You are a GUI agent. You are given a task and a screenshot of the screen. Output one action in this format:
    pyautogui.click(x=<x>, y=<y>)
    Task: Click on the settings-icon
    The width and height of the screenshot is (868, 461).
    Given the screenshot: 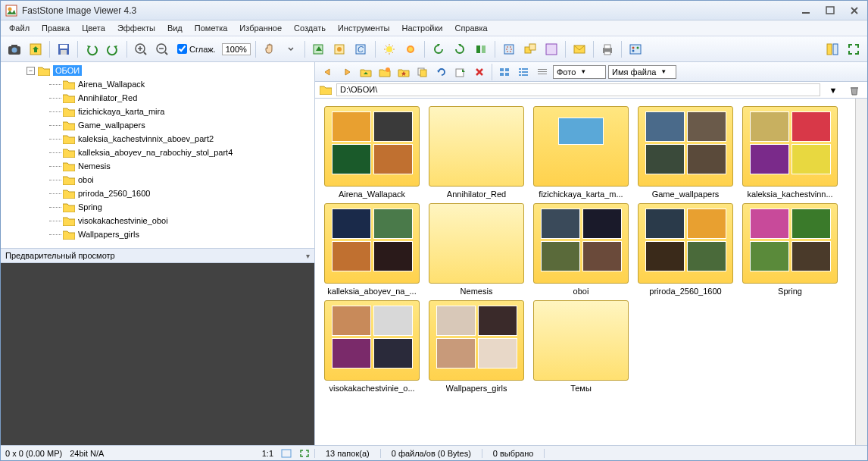 What is the action you would take?
    pyautogui.click(x=635, y=49)
    